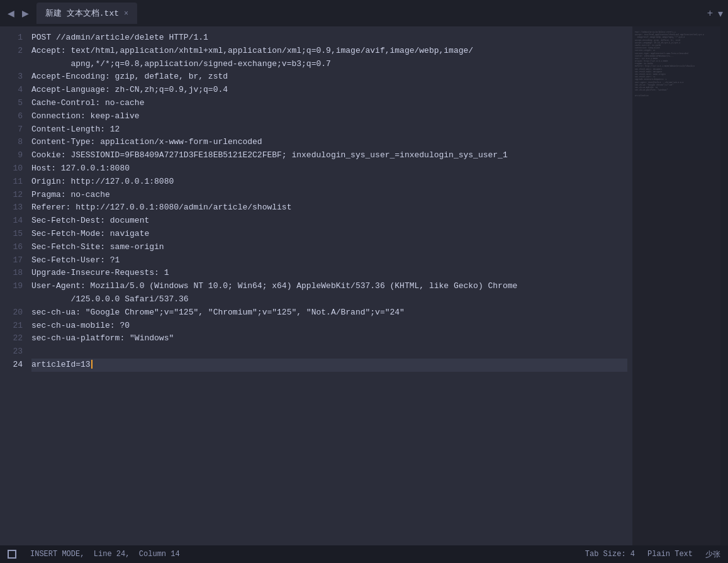  What do you see at coordinates (16, 260) in the screenshot?
I see `line-number: 17` at bounding box center [16, 260].